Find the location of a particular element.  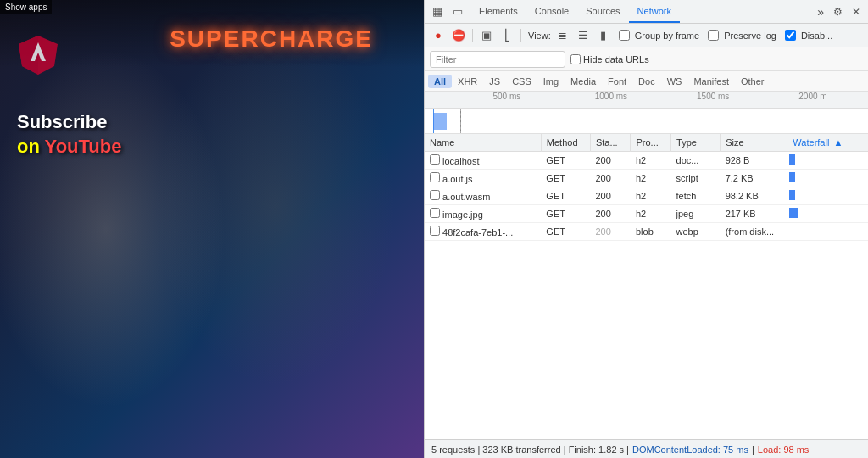

timeline-mark-500: 500 ms is located at coordinates (505, 97).